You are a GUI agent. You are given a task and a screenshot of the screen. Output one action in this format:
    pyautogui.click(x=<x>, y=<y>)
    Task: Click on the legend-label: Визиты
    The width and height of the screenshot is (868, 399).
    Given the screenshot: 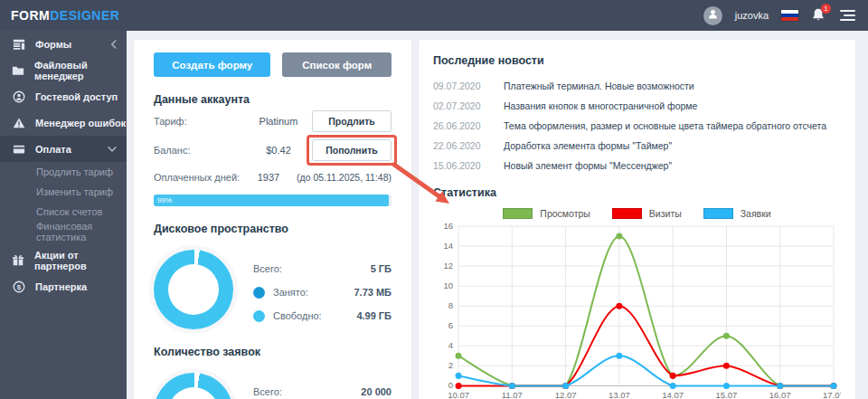 What is the action you would take?
    pyautogui.click(x=665, y=214)
    